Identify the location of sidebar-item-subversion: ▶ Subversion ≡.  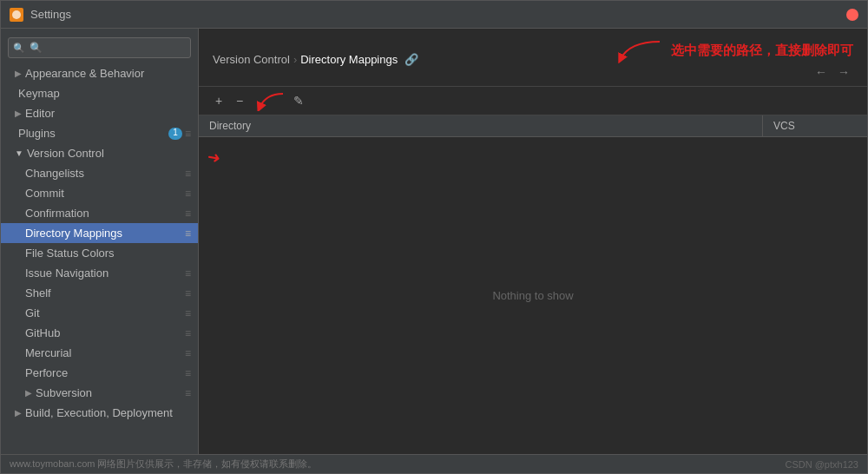
(99, 392).